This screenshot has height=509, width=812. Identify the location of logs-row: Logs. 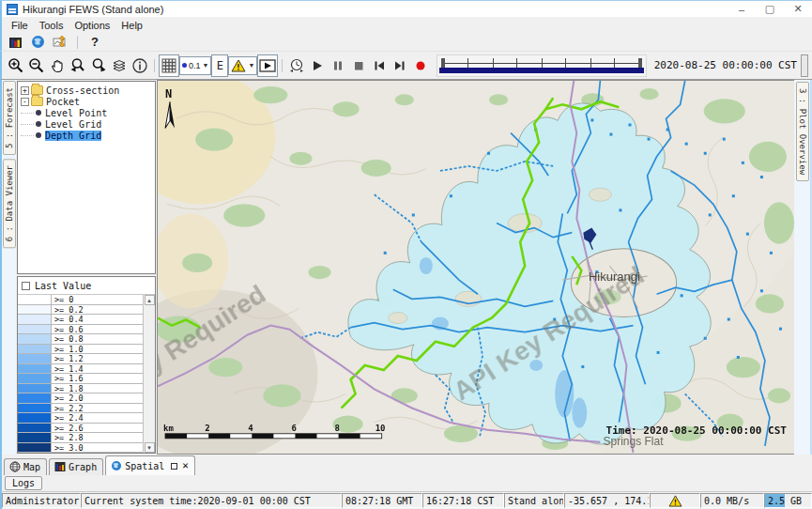
(406, 484).